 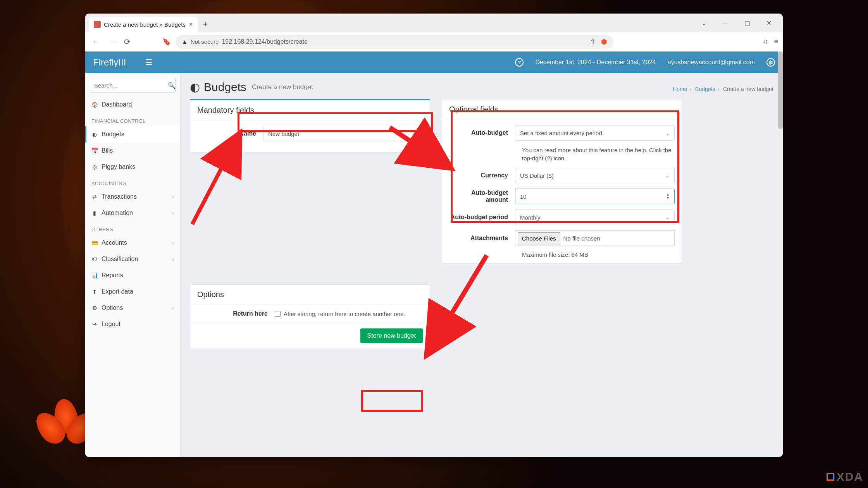 I want to click on auto-budget-help: You can read more about this feature in …, so click(x=598, y=154).